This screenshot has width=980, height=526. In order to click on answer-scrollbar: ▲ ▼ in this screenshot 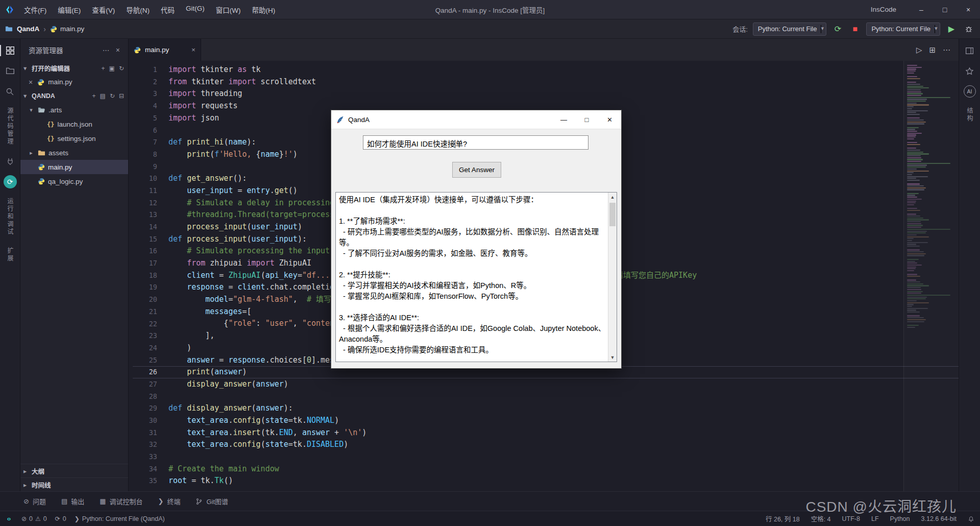, I will do `click(612, 277)`.